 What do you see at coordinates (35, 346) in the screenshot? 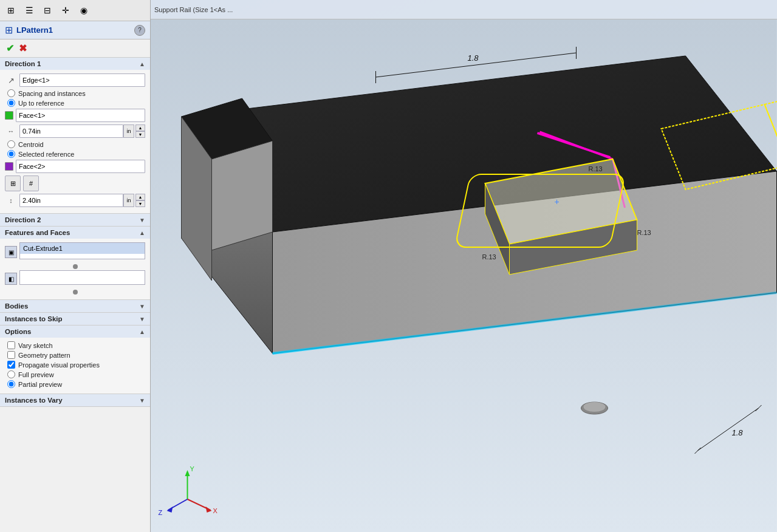
I see `vary-sketch-label: Vary sketch` at bounding box center [35, 346].